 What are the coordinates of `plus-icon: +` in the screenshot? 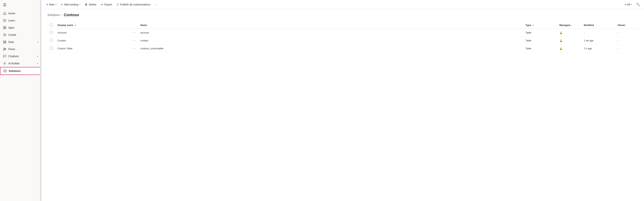 It's located at (47, 5).